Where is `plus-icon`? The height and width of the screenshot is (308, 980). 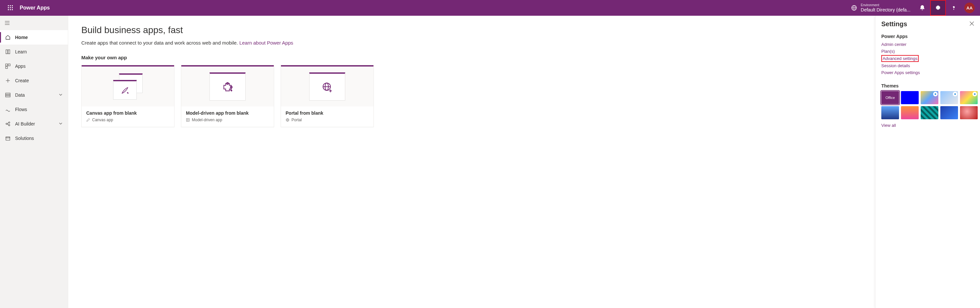
plus-icon is located at coordinates (8, 81).